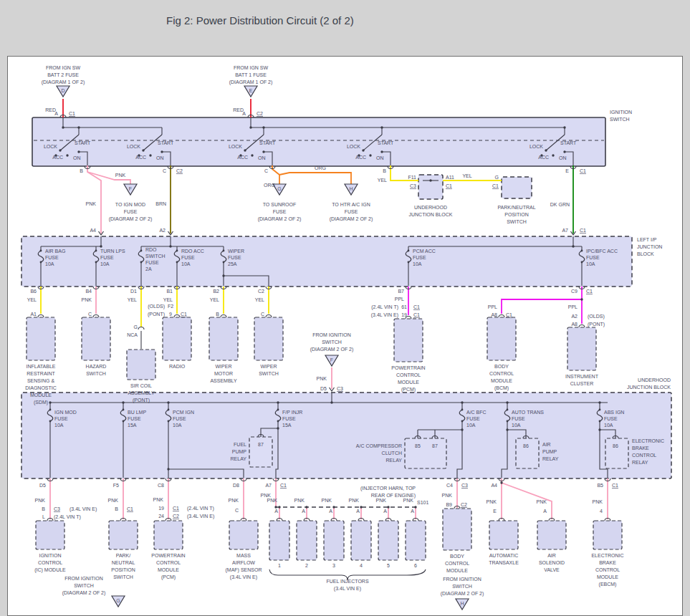  What do you see at coordinates (151, 249) in the screenshot?
I see `label: RDO` at bounding box center [151, 249].